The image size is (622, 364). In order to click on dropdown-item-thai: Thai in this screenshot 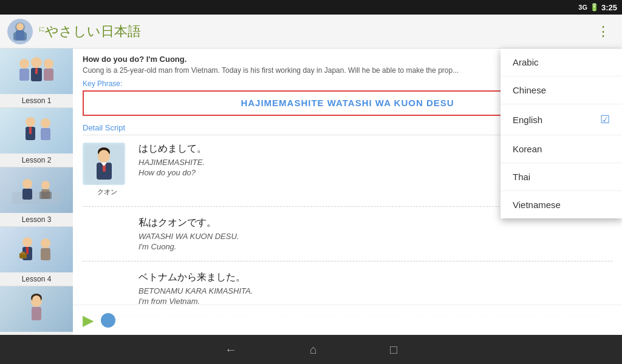, I will do `click(561, 177)`.